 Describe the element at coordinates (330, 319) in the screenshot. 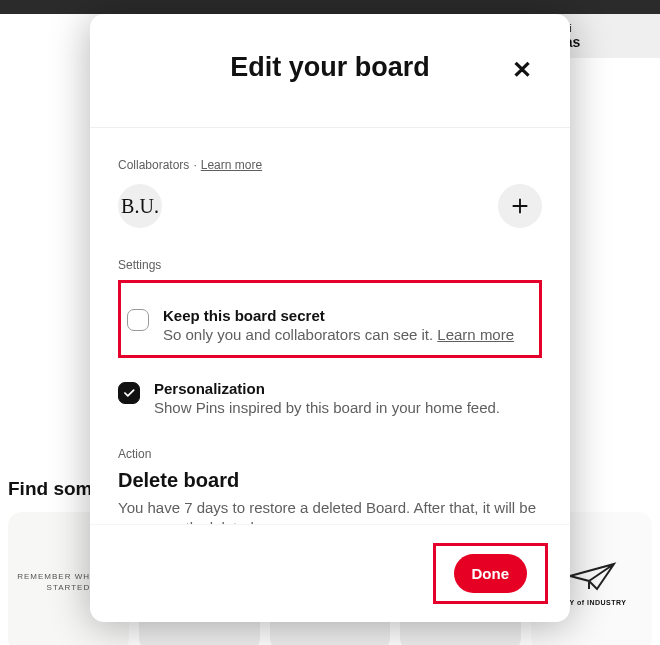

I see `secret-setting-highlight: Keep this board secret So only you and c…` at that location.